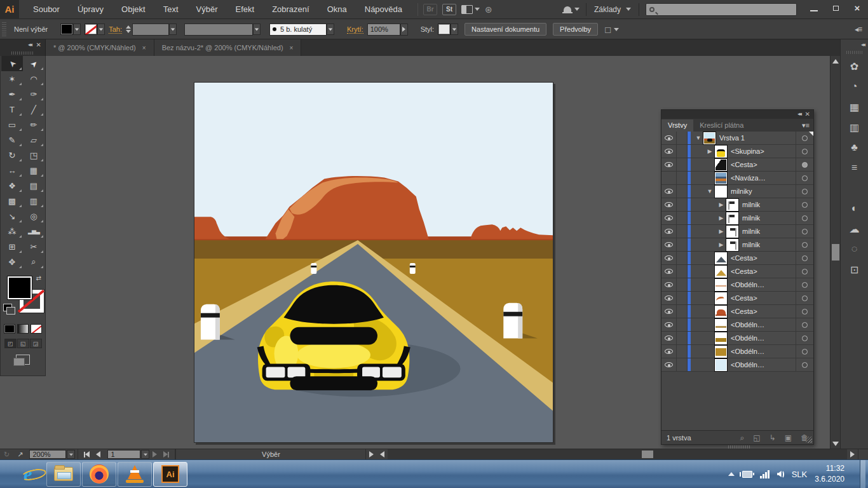 The width and height of the screenshot is (868, 488). I want to click on scroll-up-arrow, so click(836, 61).